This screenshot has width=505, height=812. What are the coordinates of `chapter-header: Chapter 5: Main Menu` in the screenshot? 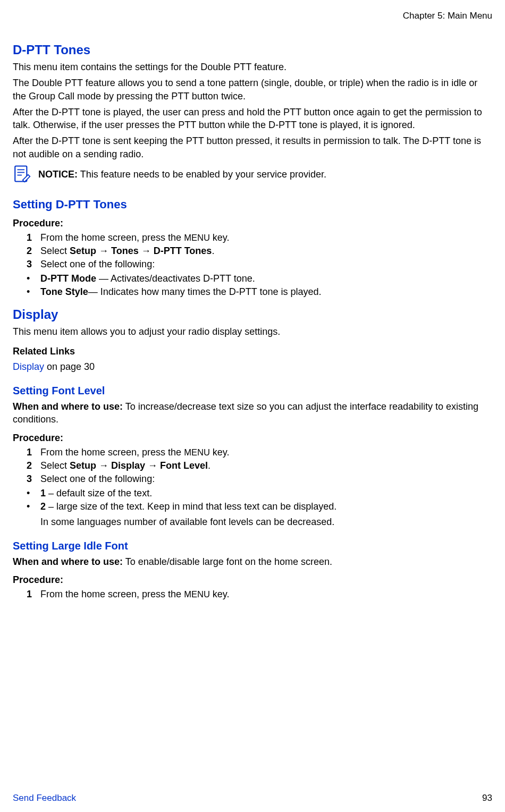 It's located at (252, 16).